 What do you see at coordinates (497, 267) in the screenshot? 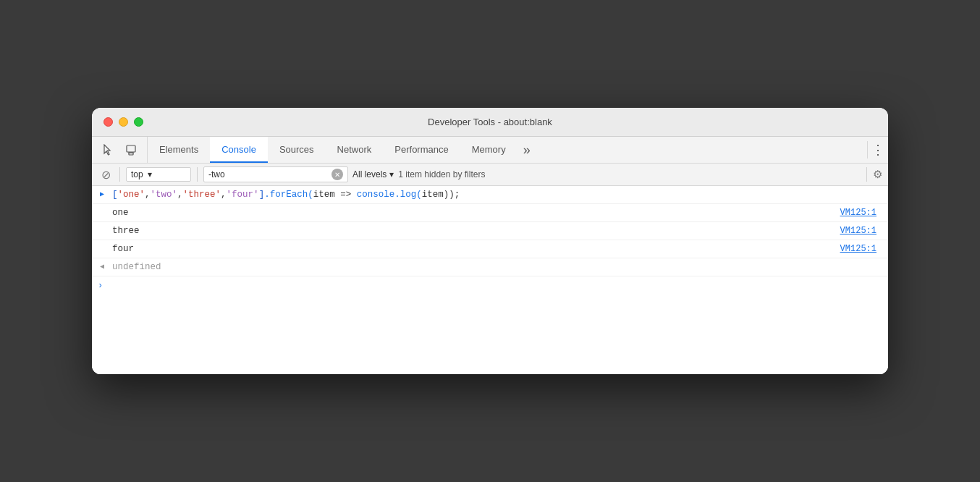
I see `undefined-value: undefined` at bounding box center [497, 267].